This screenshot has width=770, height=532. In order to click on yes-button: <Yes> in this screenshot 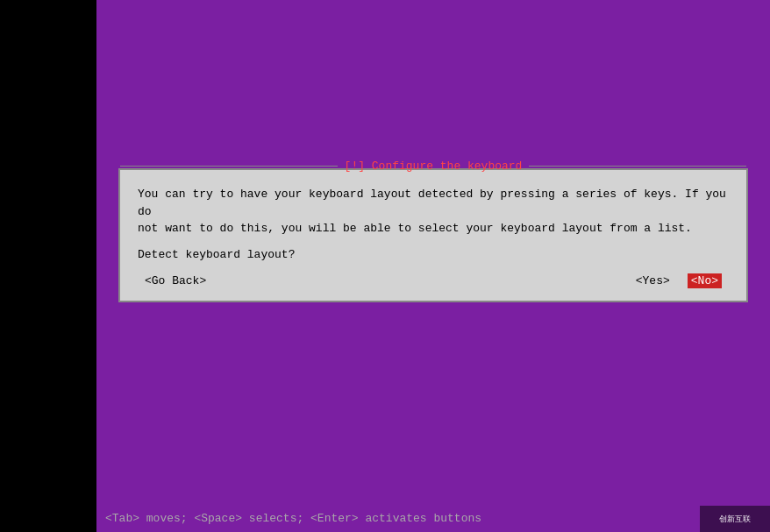, I will do `click(652, 280)`.